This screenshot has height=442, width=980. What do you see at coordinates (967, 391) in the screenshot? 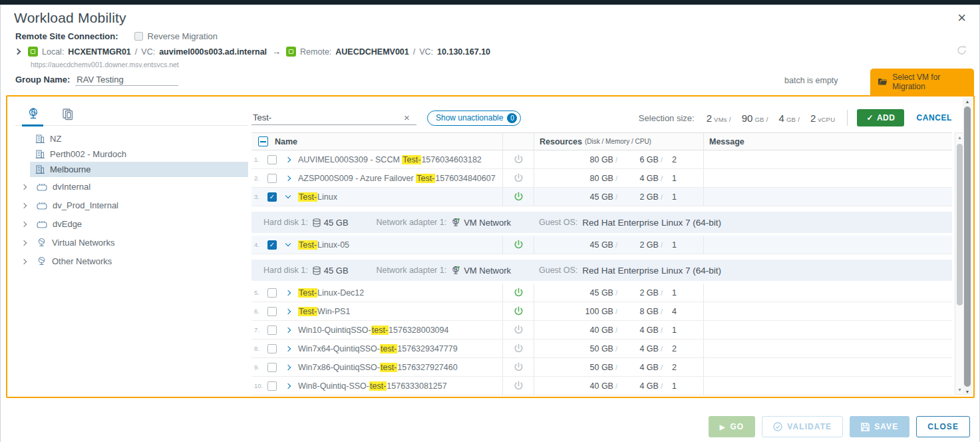
I see `scroll-down-icon: ▼` at bounding box center [967, 391].